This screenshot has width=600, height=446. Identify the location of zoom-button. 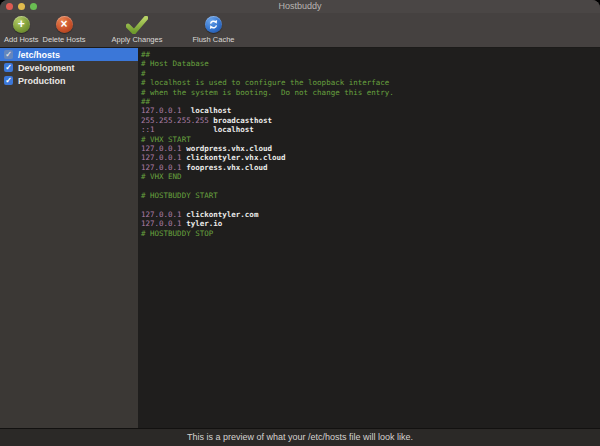
(34, 6).